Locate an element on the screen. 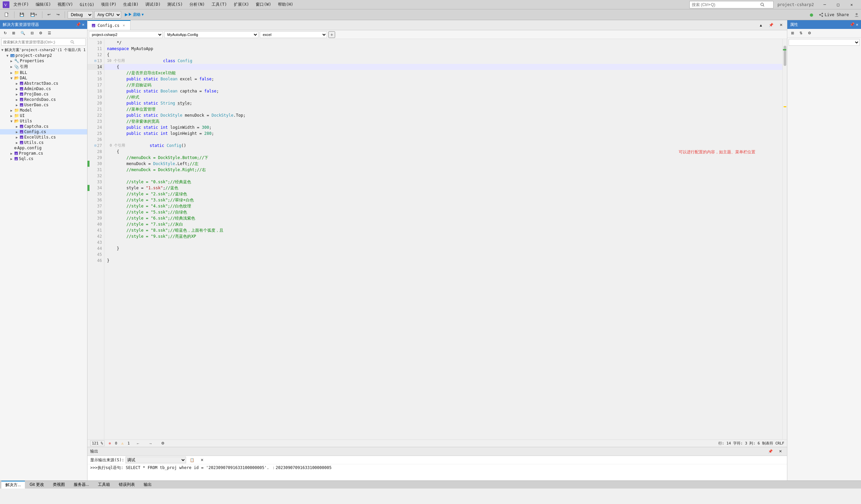  menu-analyze: 分析(N) is located at coordinates (197, 5).